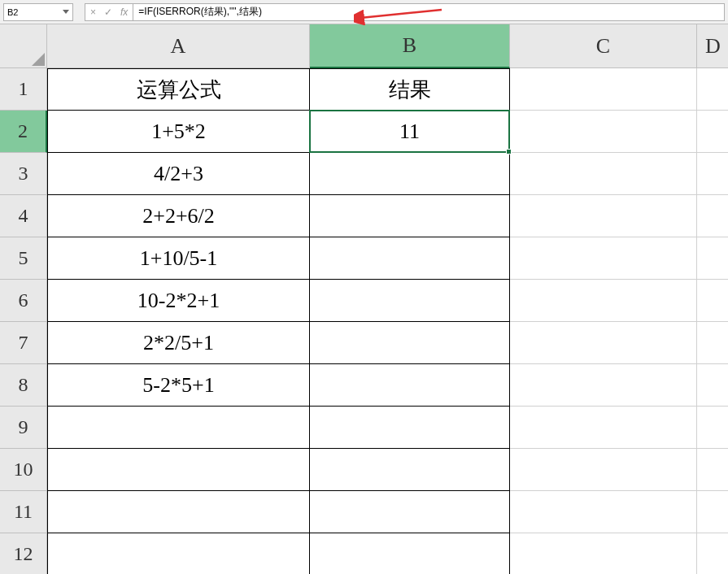 This screenshot has height=574, width=728. I want to click on row-header-12: 12, so click(24, 554).